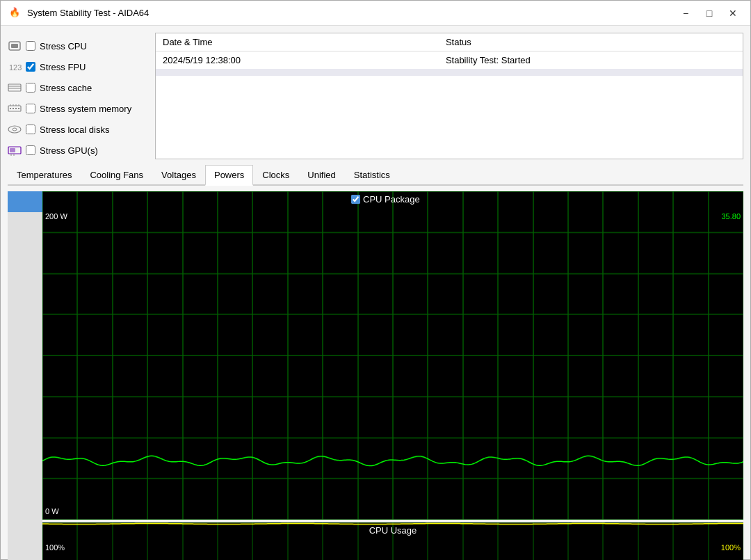 This screenshot has height=560, width=751. What do you see at coordinates (709, 13) in the screenshot?
I see `window-controls: − □ ✕` at bounding box center [709, 13].